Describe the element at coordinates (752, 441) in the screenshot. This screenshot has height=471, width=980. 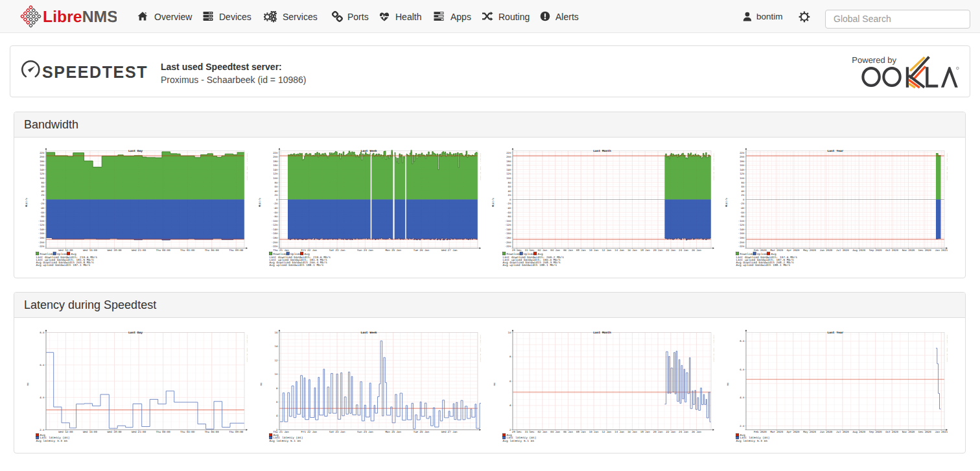
I see `svg-text: Avg latency 5.3 ms` at that location.